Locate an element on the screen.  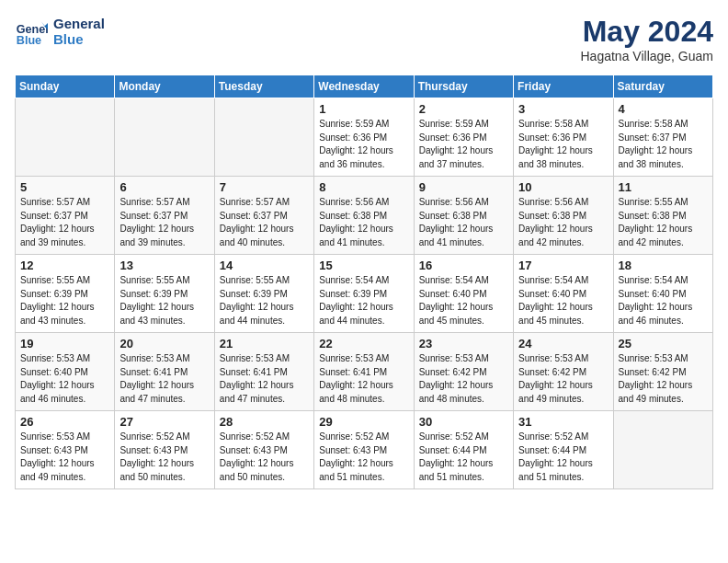
calendar-cell: 15Sunrise: 5:54 AMSunset: 6:39 PMDayligh… is located at coordinates (364, 294).